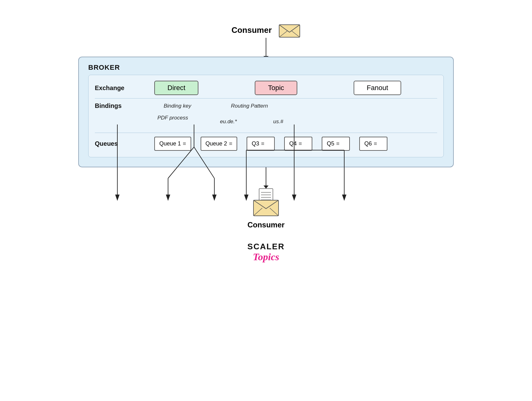 The width and height of the screenshot is (532, 401). What do you see at coordinates (266, 252) in the screenshot?
I see `scaler-logo: SCALER Topics` at bounding box center [266, 252].